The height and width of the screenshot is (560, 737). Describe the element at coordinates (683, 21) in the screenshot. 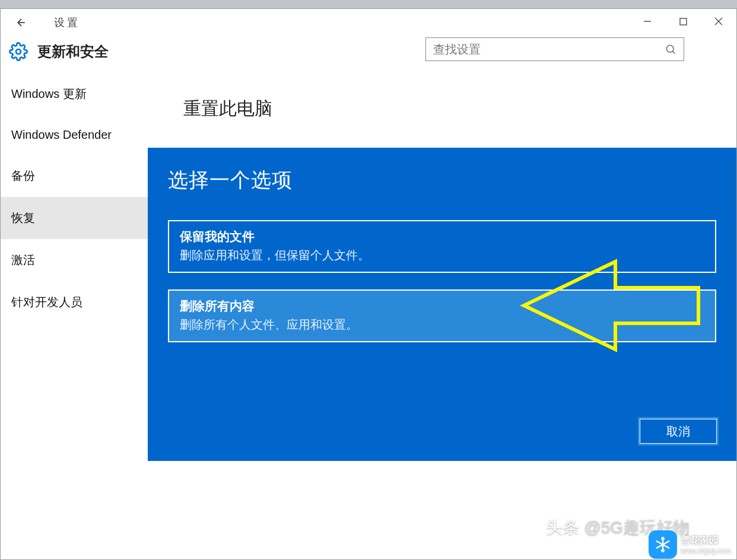

I see `window-controls` at that location.